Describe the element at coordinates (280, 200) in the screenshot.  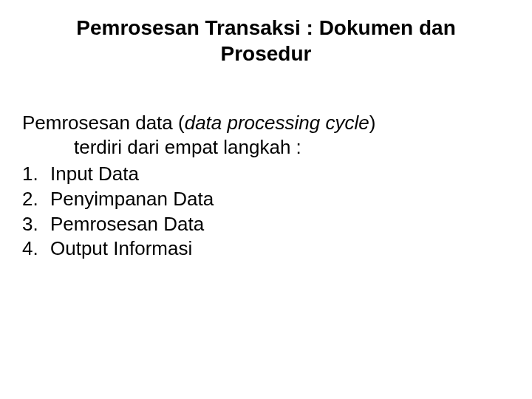
I see `list-text: Penyimpanan Data` at that location.